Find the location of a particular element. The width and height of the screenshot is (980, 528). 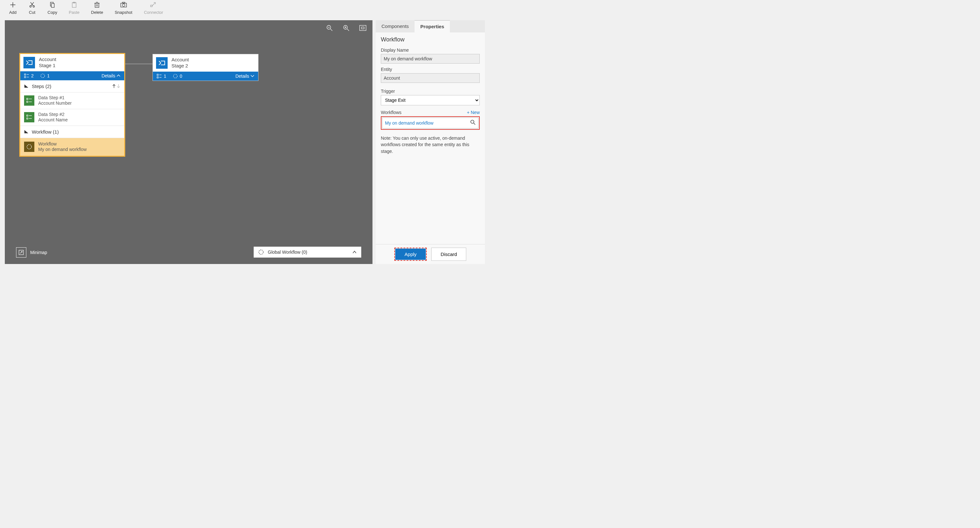

apply-button: Apply is located at coordinates (411, 254).